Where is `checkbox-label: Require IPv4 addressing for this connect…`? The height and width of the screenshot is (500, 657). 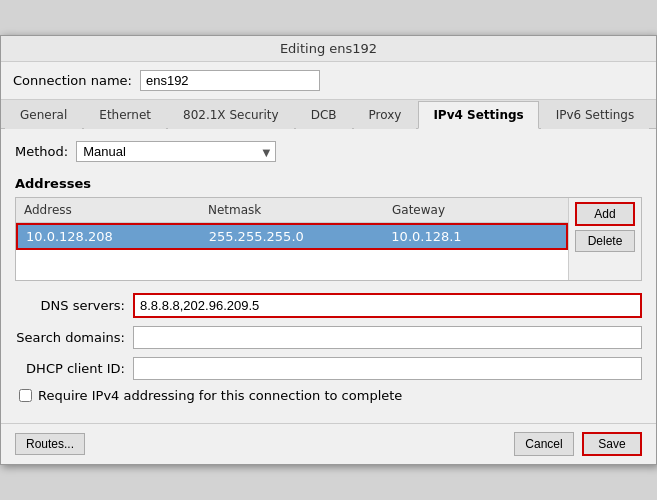
checkbox-label: Require IPv4 addressing for this connect… is located at coordinates (220, 396).